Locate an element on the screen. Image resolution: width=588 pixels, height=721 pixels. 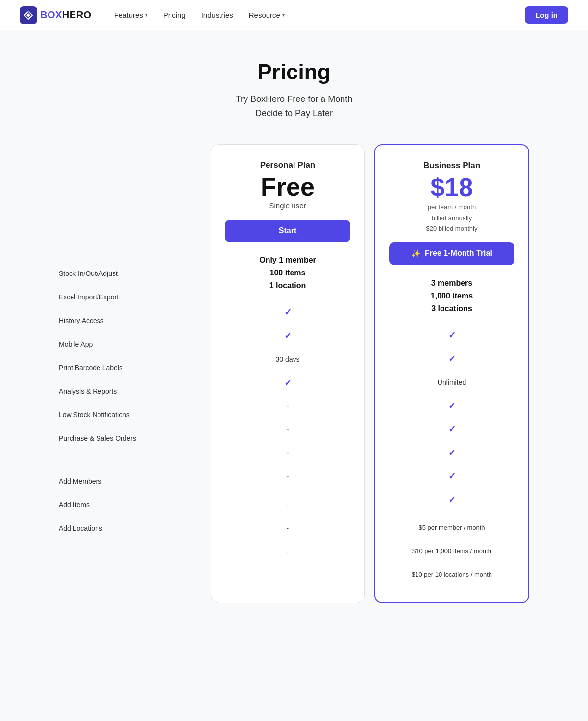
business-highlight-locations: 3 locations is located at coordinates (452, 309).